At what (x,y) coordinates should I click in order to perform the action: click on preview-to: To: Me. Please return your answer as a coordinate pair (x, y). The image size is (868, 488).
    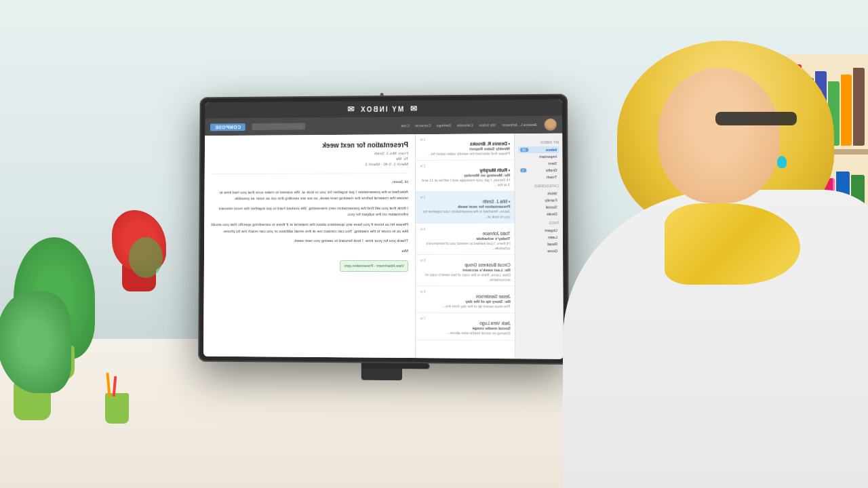
    Looking at the image, I should click on (310, 159).